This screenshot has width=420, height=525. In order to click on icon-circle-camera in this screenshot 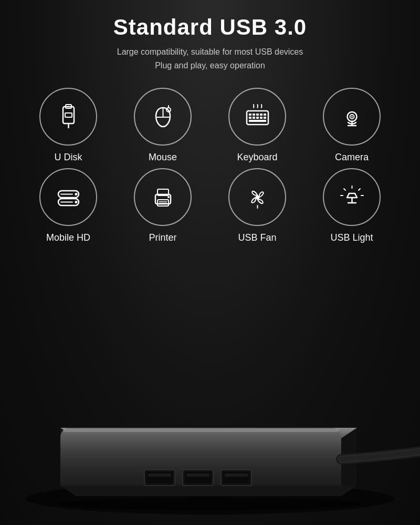, I will do `click(352, 117)`.